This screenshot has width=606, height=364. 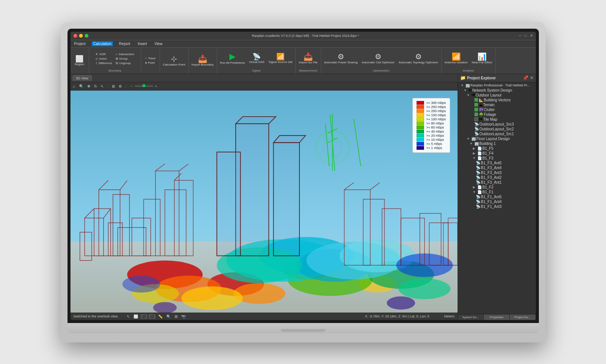 What do you see at coordinates (497, 119) in the screenshot?
I see `tree-tilemap: 🗺 Tile Map` at bounding box center [497, 119].